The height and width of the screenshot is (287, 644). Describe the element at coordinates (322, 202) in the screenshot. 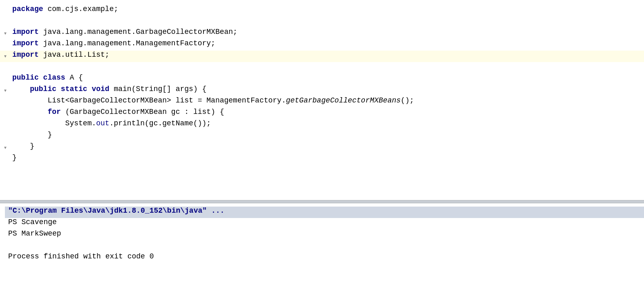

I see `panel-divider` at that location.